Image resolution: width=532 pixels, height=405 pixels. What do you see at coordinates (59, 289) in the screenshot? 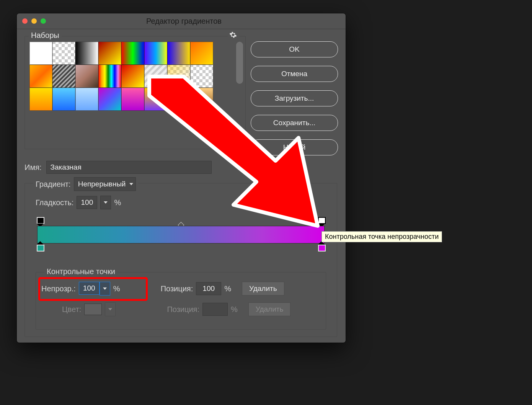
I see `opacity-label: Непрозр.:` at bounding box center [59, 289].